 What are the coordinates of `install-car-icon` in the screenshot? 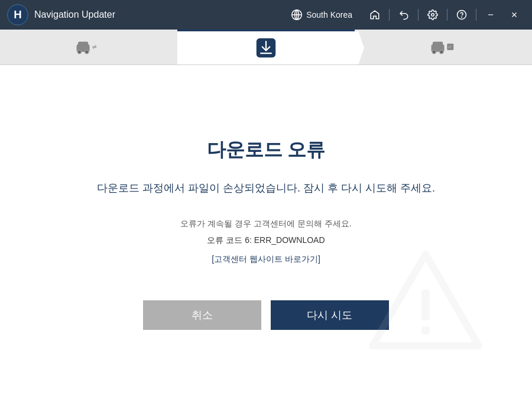 It's located at (443, 47).